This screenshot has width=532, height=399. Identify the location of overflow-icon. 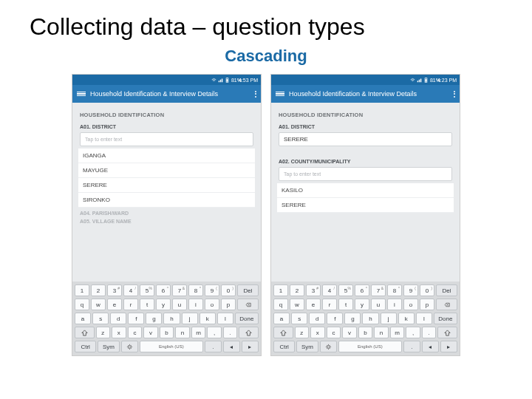
(454, 95).